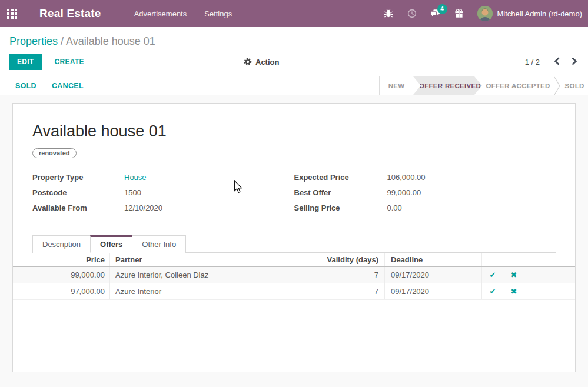 This screenshot has height=387, width=588. What do you see at coordinates (164, 208) in the screenshot?
I see `field-available-from: Available From 12/10/2020` at bounding box center [164, 208].